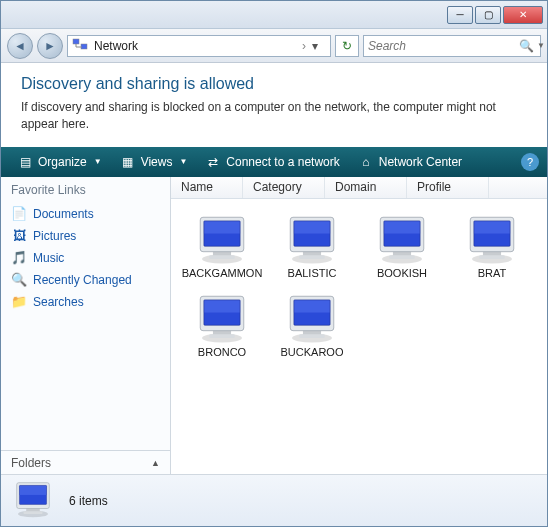 The height and width of the screenshot is (527, 548). I want to click on folder-icon: 📁, so click(19, 302).